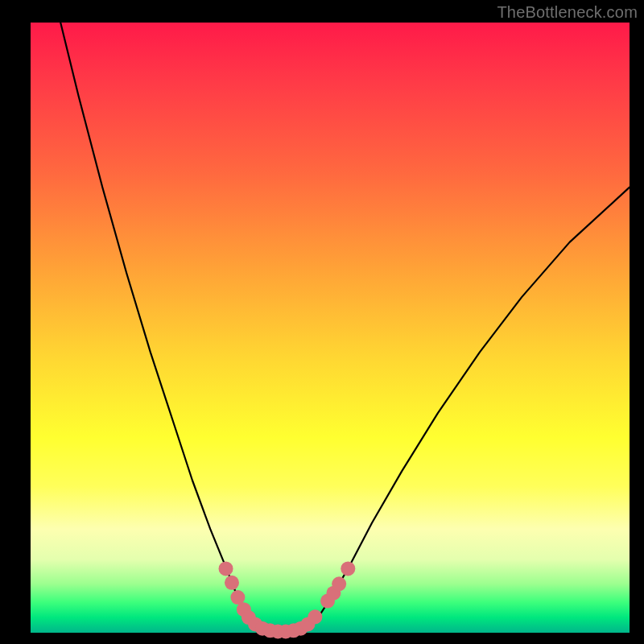  I want to click on watermark-text: TheBottleneck.com, so click(567, 13).